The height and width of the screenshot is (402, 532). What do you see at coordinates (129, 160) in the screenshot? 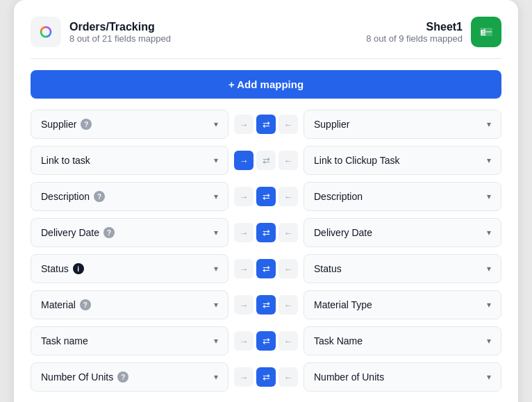
I see `left-field-select: Link to task▾` at bounding box center [129, 160].